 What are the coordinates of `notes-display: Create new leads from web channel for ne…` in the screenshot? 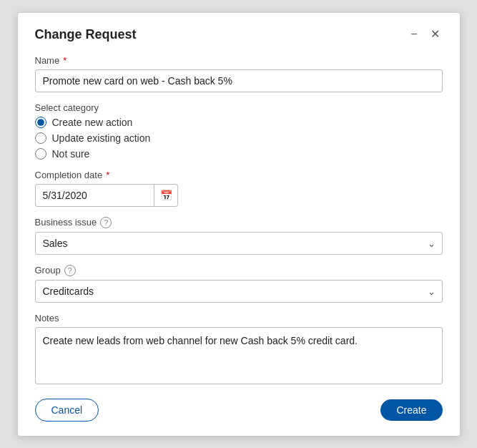 It's located at (239, 356).